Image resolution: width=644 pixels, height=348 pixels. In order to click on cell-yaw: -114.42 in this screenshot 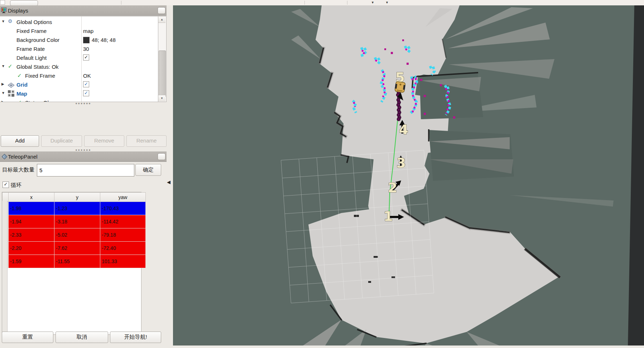, I will do `click(123, 222)`.